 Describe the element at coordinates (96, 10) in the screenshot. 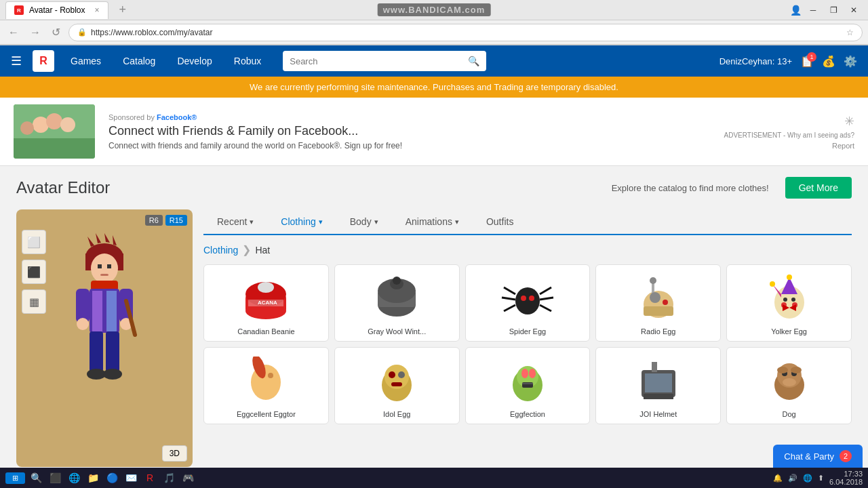

I see `tab-close-btn: ×` at that location.